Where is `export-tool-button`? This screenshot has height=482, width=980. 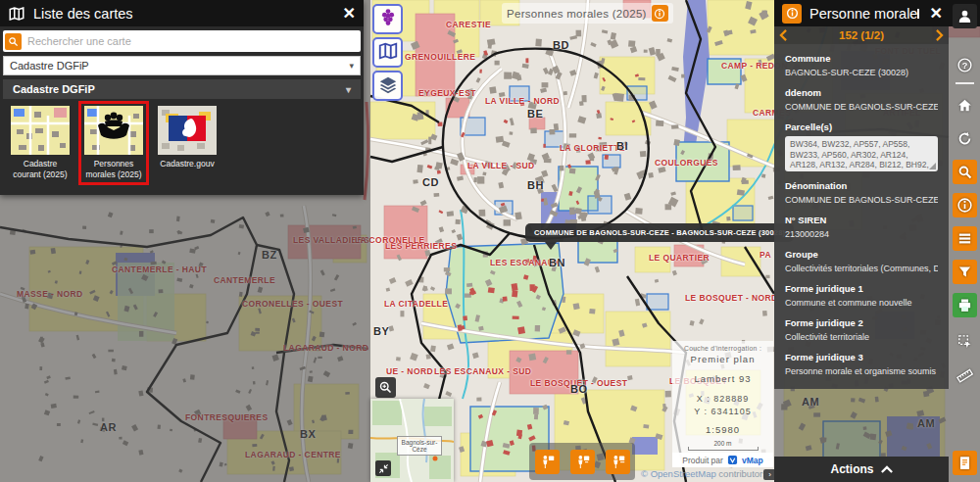
export-tool-button is located at coordinates (964, 462).